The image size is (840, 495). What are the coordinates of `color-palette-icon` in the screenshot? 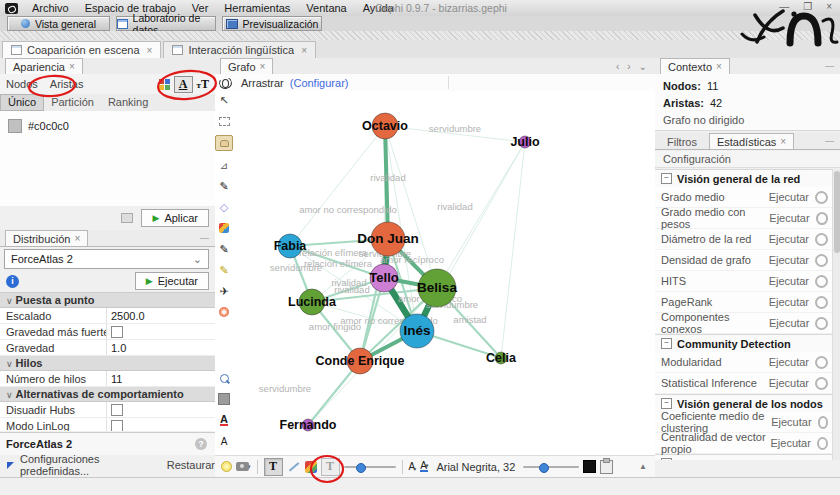 It's located at (164, 84).